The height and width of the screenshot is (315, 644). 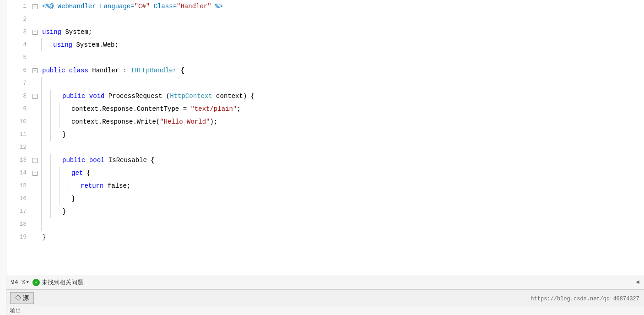 I want to click on status-check: ✓ 未找到相关问题, so click(x=58, y=282).